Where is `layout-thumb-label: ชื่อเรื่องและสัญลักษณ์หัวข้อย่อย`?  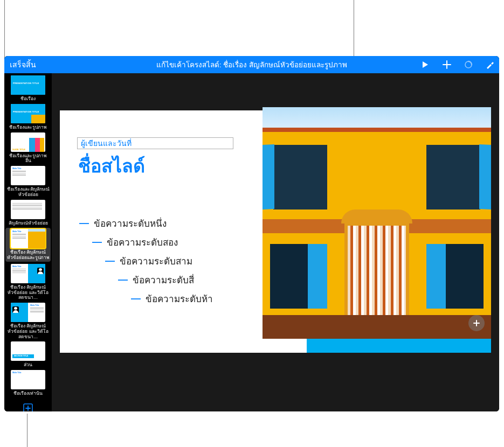 layout-thumb-label: ชื่อเรื่องและสัญลักษณ์หัวข้อย่อย is located at coordinates (28, 192).